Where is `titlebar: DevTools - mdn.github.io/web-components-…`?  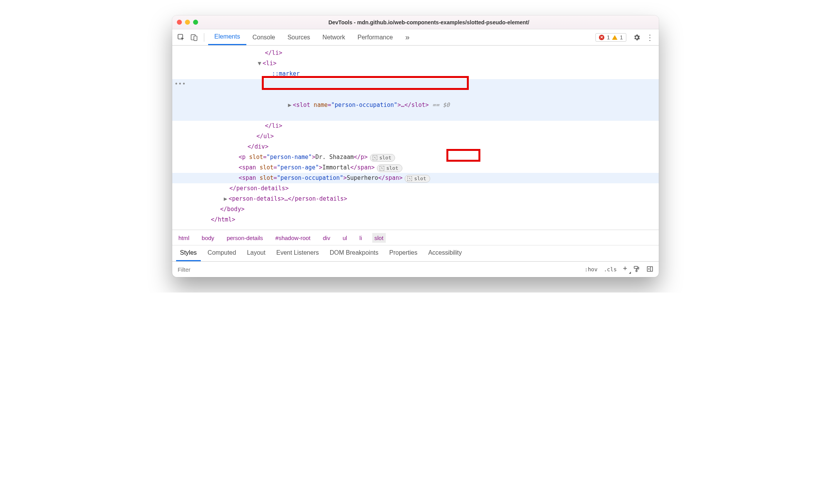
titlebar: DevTools - mdn.github.io/web-components-… is located at coordinates (416, 22).